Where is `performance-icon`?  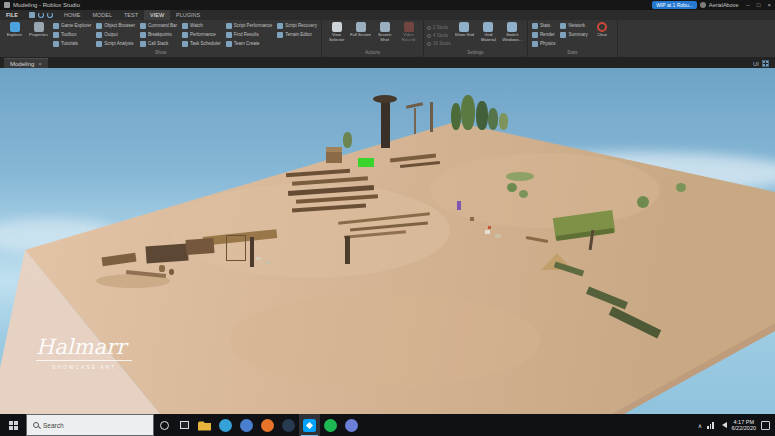
performance-icon is located at coordinates (185, 35).